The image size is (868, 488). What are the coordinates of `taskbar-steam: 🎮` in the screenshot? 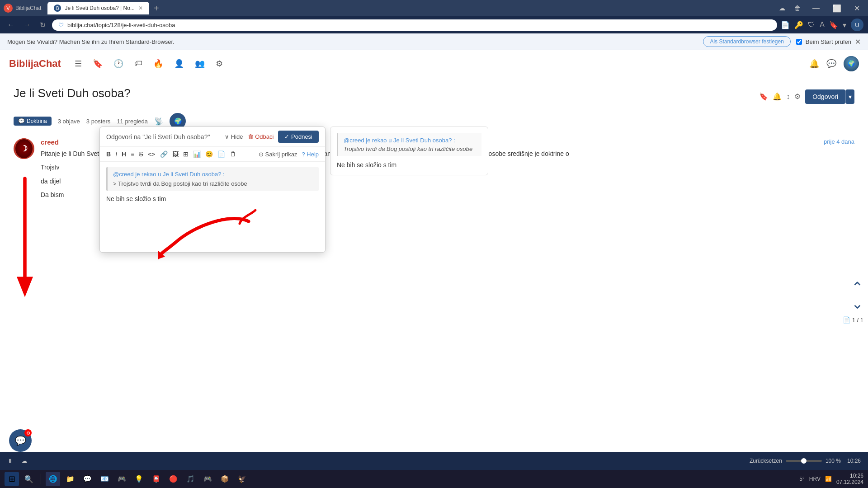 It's located at (208, 479).